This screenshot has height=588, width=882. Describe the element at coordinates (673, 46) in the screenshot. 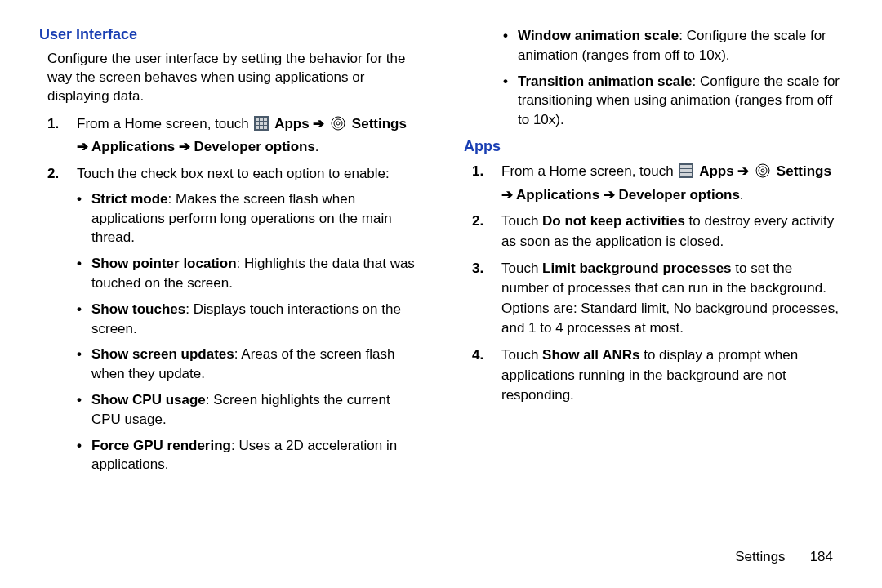

I see `bullet-window-animation: Window animation scale: Configure the sc…` at that location.